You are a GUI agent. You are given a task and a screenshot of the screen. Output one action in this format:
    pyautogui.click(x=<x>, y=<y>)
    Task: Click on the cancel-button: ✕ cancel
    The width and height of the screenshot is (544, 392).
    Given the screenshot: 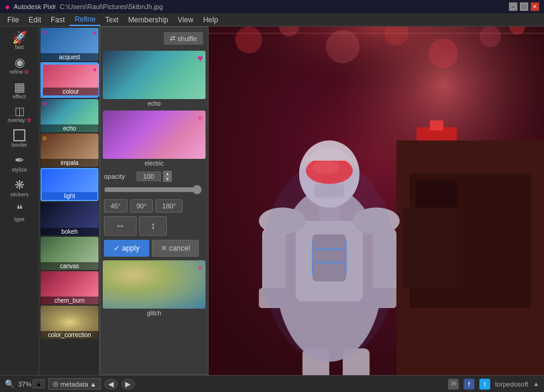 What is the action you would take?
    pyautogui.click(x=175, y=248)
    